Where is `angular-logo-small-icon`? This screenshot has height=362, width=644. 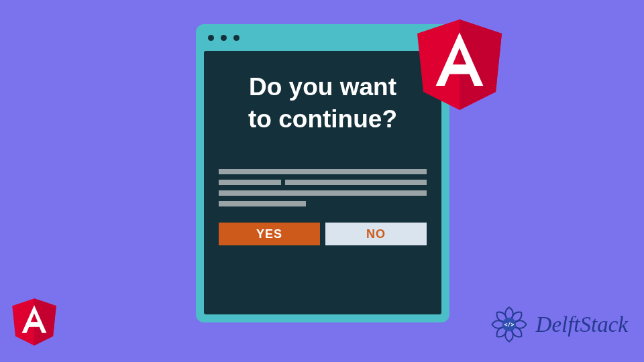
angular-logo-small-icon is located at coordinates (34, 320).